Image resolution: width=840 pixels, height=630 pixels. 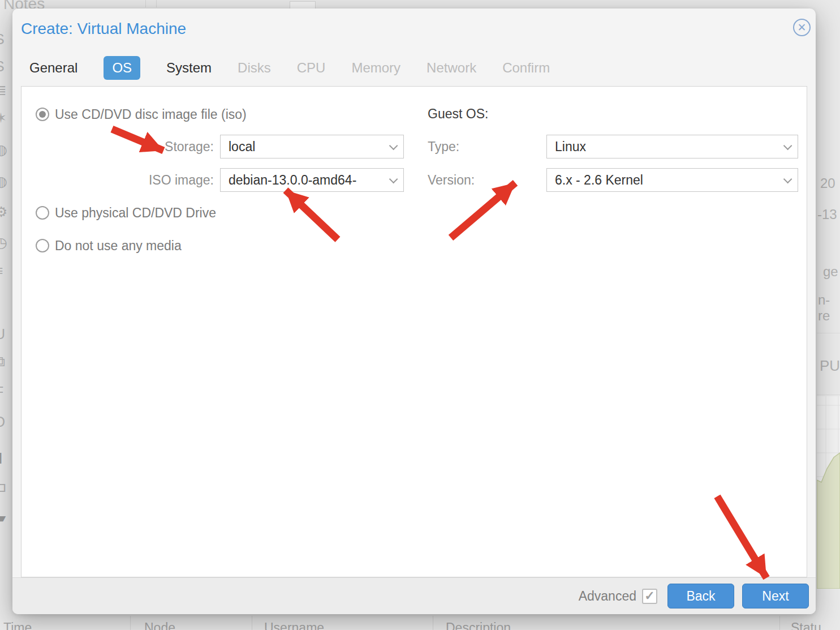 I want to click on bg-sidebar-icon: ✶, so click(x=3, y=118).